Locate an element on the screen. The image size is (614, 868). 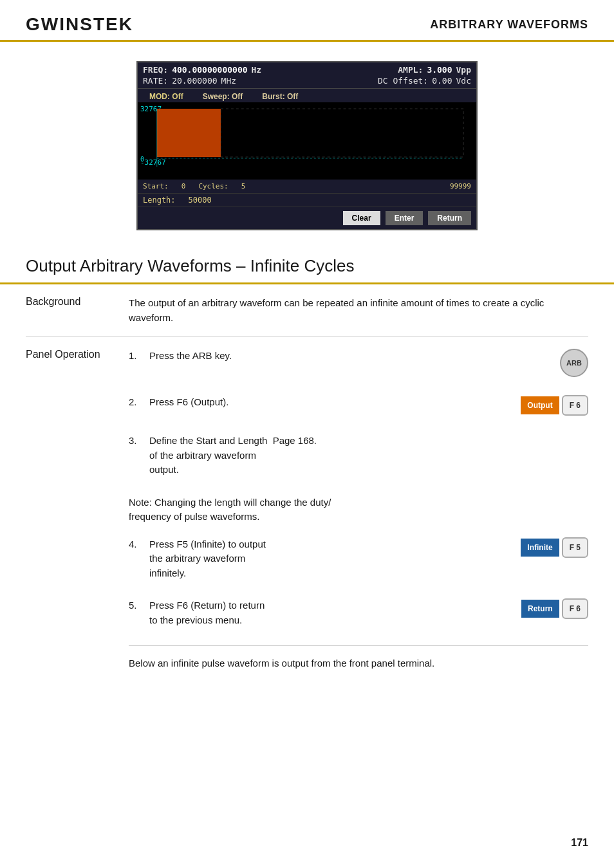
screen-bottom-info: Start: 0 Cycles: 5 99999 is located at coordinates (307, 187).